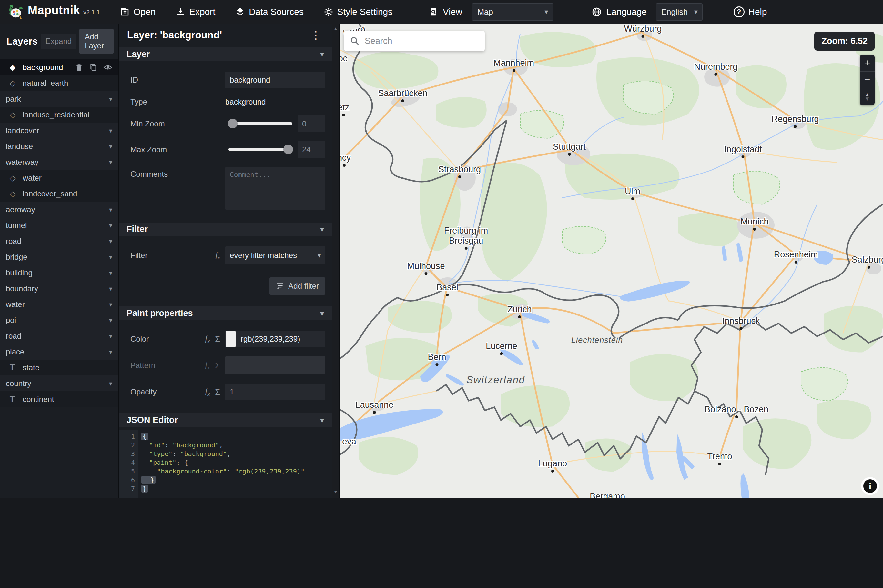 The width and height of the screenshot is (883, 588). Describe the element at coordinates (679, 12) in the screenshot. I see `language-select: English ▾` at that location.